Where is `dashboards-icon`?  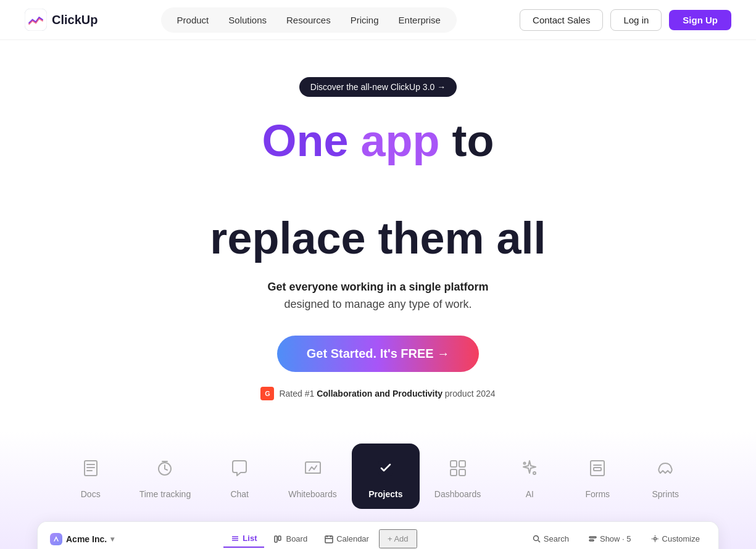 dashboards-icon is located at coordinates (458, 468).